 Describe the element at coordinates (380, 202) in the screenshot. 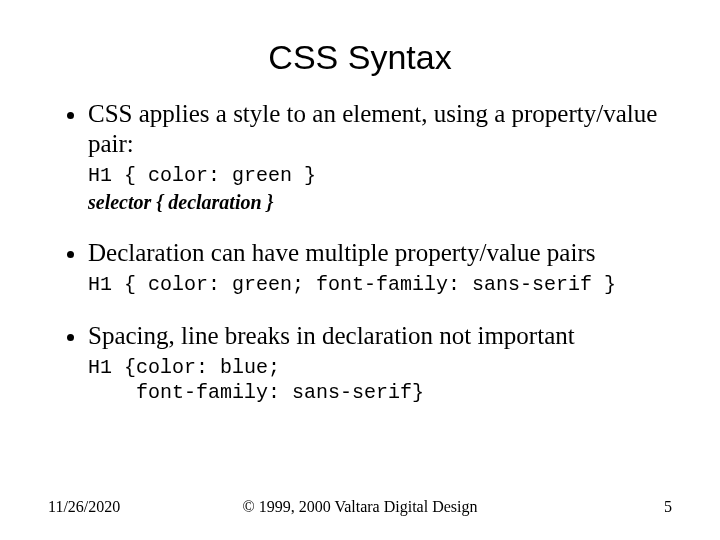

I see `bullet-1-annotation: selector { declaration }` at that location.